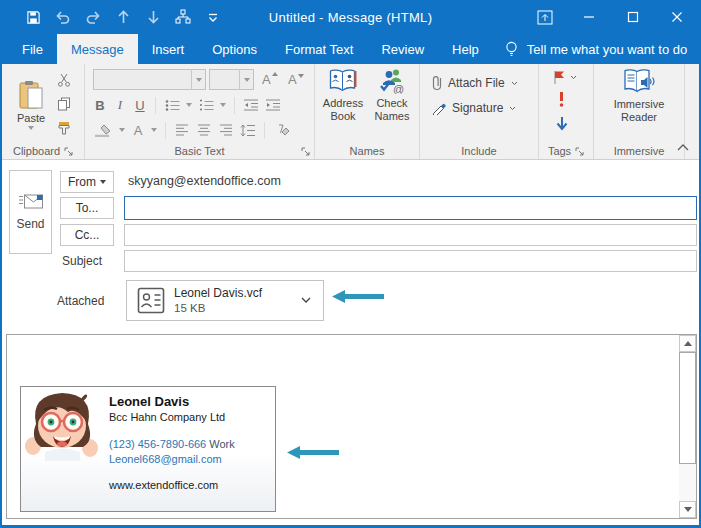 The width and height of the screenshot is (701, 528). I want to click on from-button: From, so click(87, 182).